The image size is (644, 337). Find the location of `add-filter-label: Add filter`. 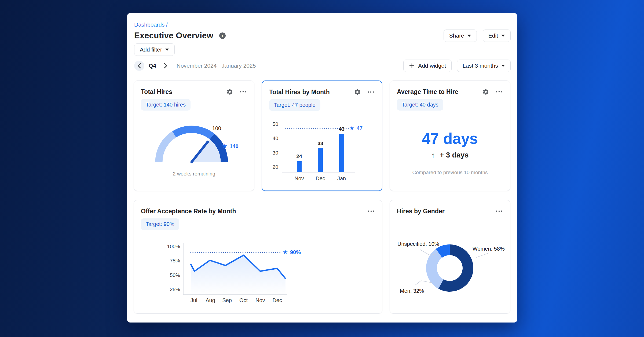

add-filter-label: Add filter is located at coordinates (151, 50).